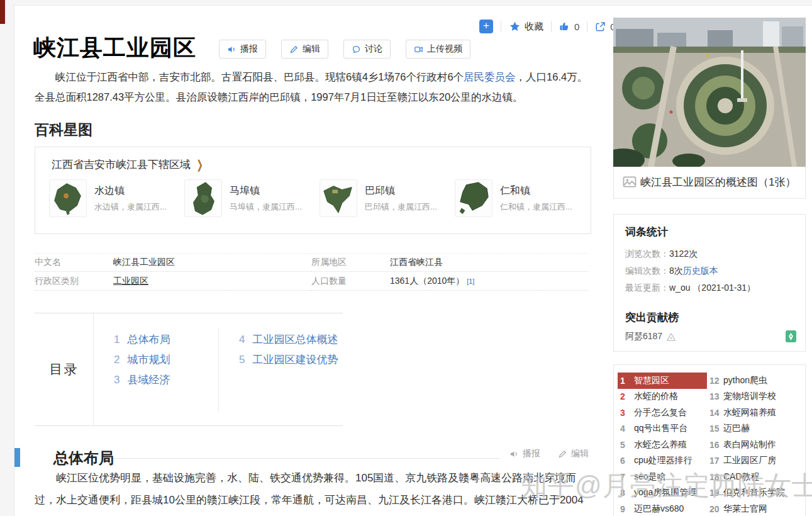  What do you see at coordinates (243, 49) in the screenshot?
I see `broadcast-button: 播报` at bounding box center [243, 49].